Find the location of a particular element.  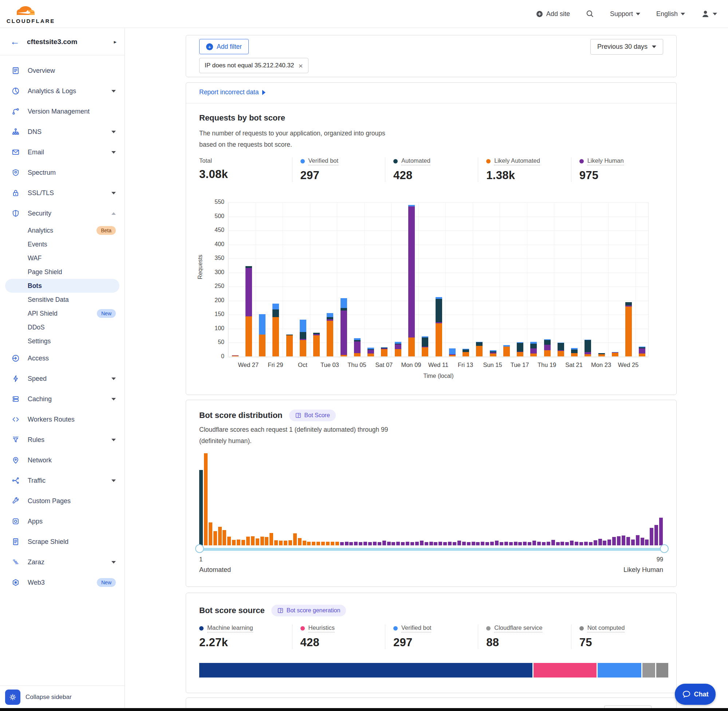

x-tick-label: Fri 13 is located at coordinates (465, 365).